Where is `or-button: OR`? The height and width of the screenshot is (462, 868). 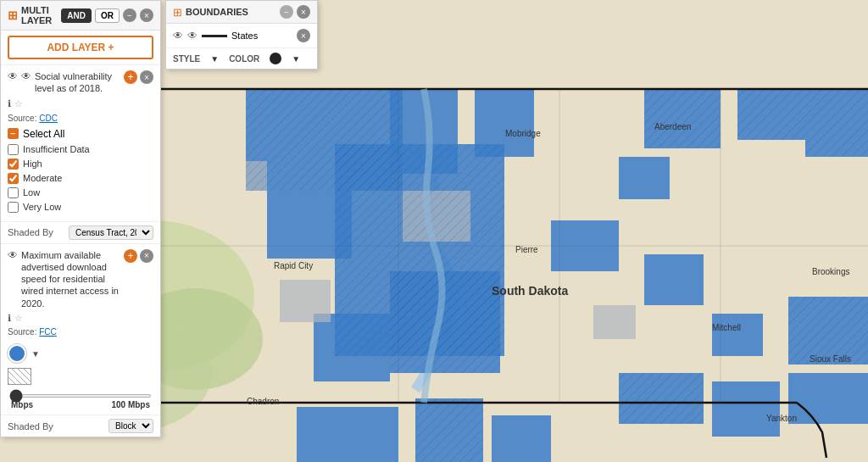 or-button: OR is located at coordinates (107, 15).